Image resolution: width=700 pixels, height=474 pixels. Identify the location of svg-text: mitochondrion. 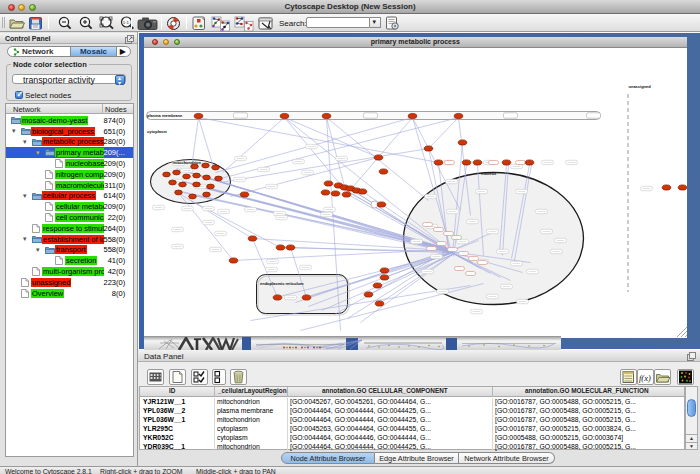
(188, 162).